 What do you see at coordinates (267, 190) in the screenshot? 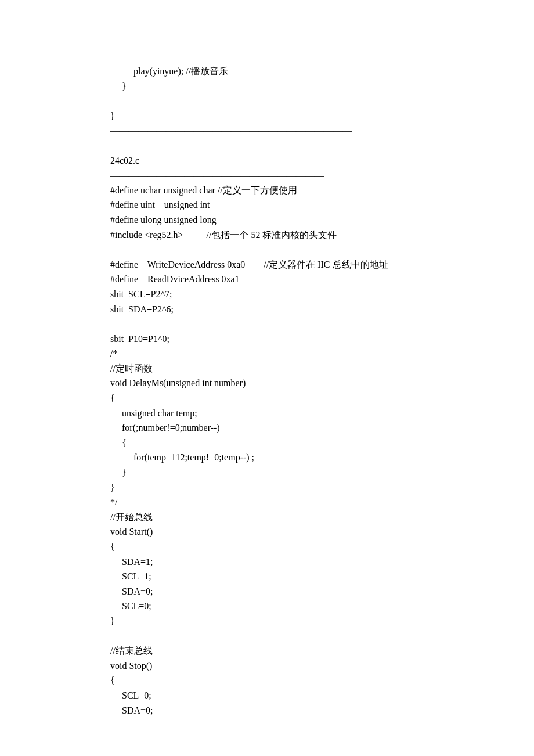
I see `code-line: #define uchar unsigned char //定义一下方便使用` at bounding box center [267, 190].